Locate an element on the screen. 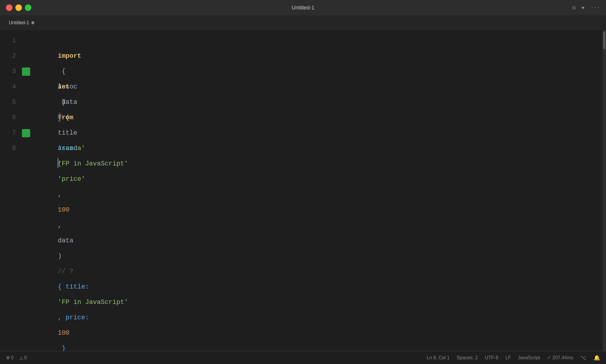 The width and height of the screenshot is (606, 364). traffic-lights is located at coordinates (19, 8).